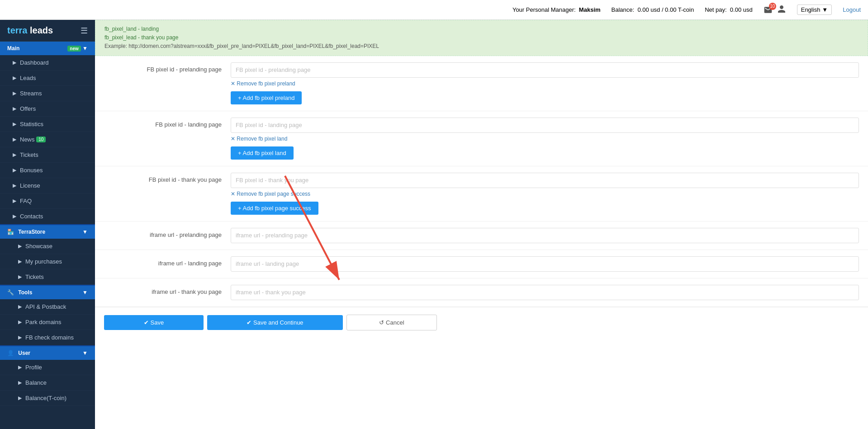 The width and height of the screenshot is (868, 429). What do you see at coordinates (26, 201) in the screenshot?
I see `sidebar-item-label: FAQ` at bounding box center [26, 201].